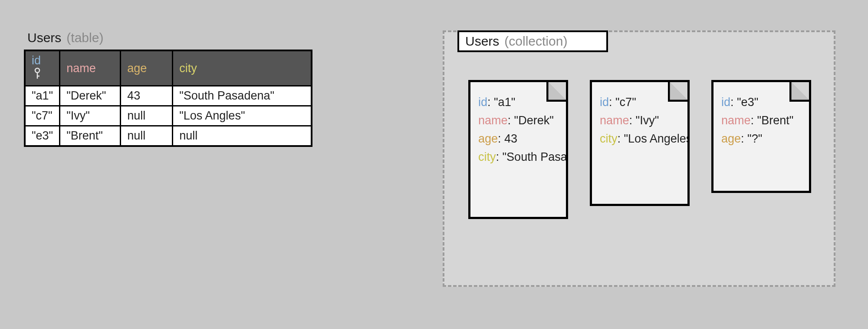 The width and height of the screenshot is (868, 329). What do you see at coordinates (36, 60) in the screenshot?
I see `col-header-id-label: id` at bounding box center [36, 60].